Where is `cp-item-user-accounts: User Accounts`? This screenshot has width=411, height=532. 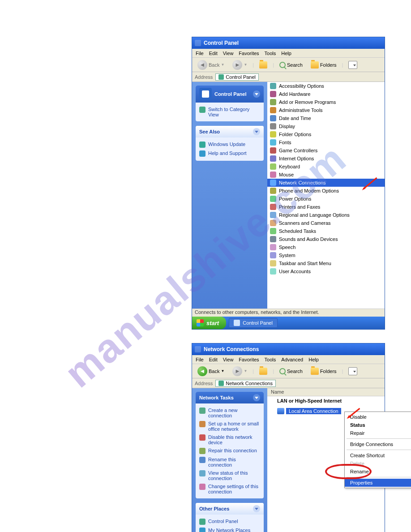 cp-item-user-accounts: User Accounts is located at coordinates (326, 271).